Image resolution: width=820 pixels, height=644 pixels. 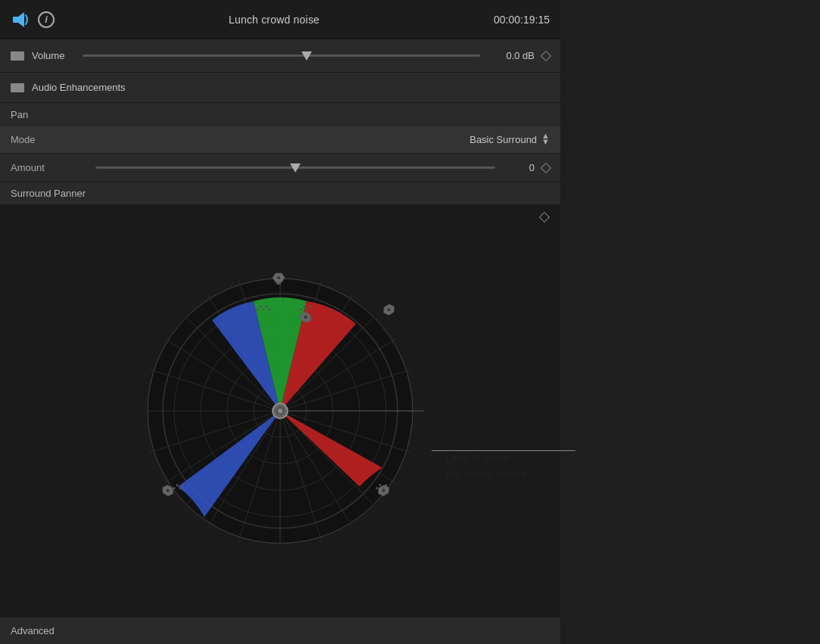 I want to click on header-icons: i, so click(x=33, y=20).